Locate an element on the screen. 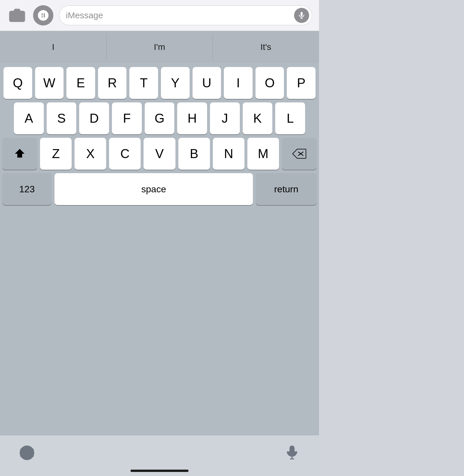 This screenshot has height=476, width=464. return-key: return is located at coordinates (286, 189).